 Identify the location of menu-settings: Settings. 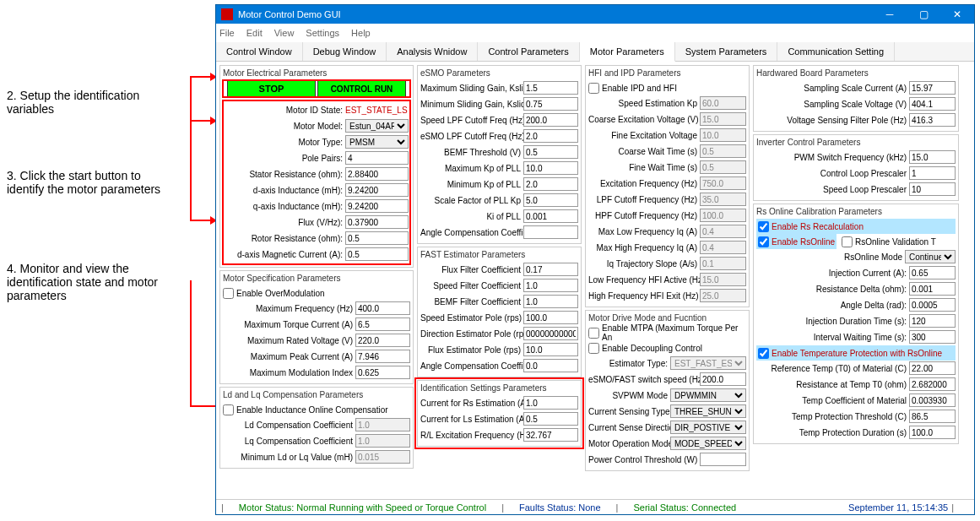
(322, 33).